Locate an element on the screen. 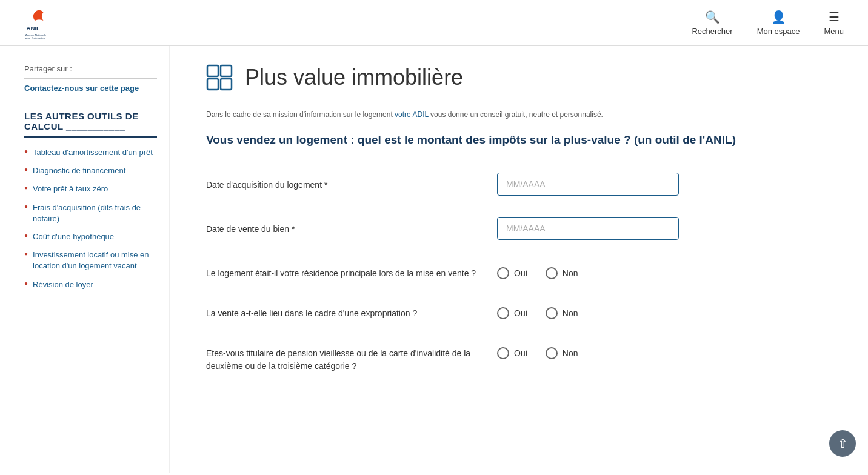  radio-circle-exp-non is located at coordinates (552, 313).